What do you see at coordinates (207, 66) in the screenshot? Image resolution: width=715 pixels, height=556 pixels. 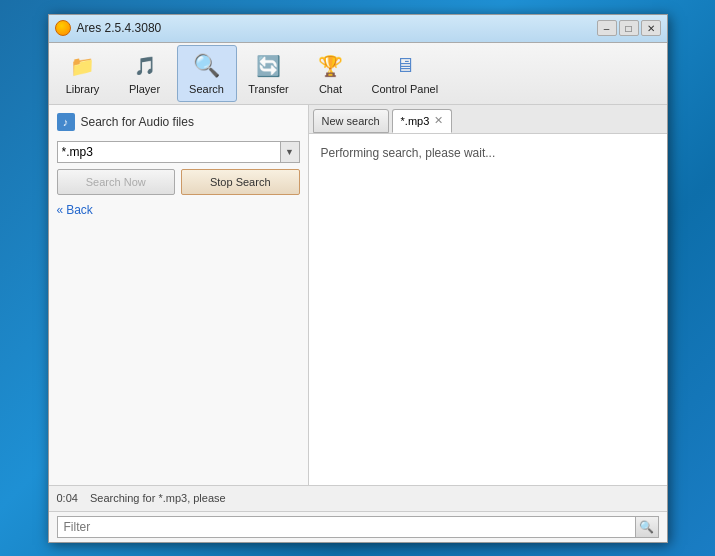 I see `search-icon: 🔍` at bounding box center [207, 66].